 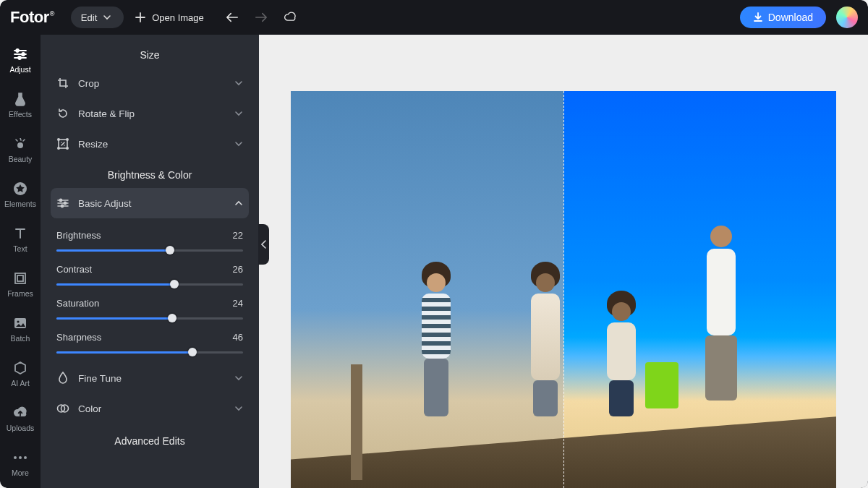 What do you see at coordinates (20, 463) in the screenshot?
I see `rail-item-more: More` at bounding box center [20, 463].